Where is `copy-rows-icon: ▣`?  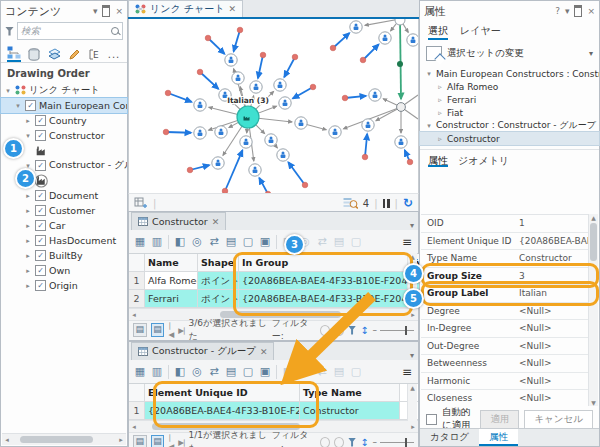 copy-rows-icon: ▣ is located at coordinates (265, 242).